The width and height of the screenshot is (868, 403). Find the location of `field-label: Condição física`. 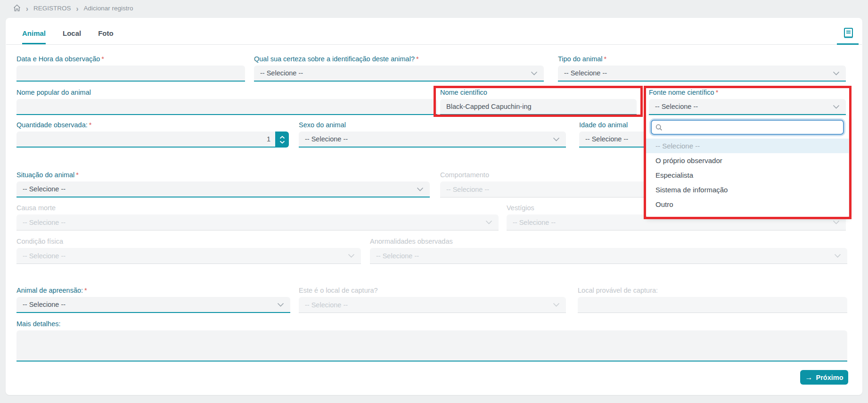

field-label: Condição física is located at coordinates (188, 241).